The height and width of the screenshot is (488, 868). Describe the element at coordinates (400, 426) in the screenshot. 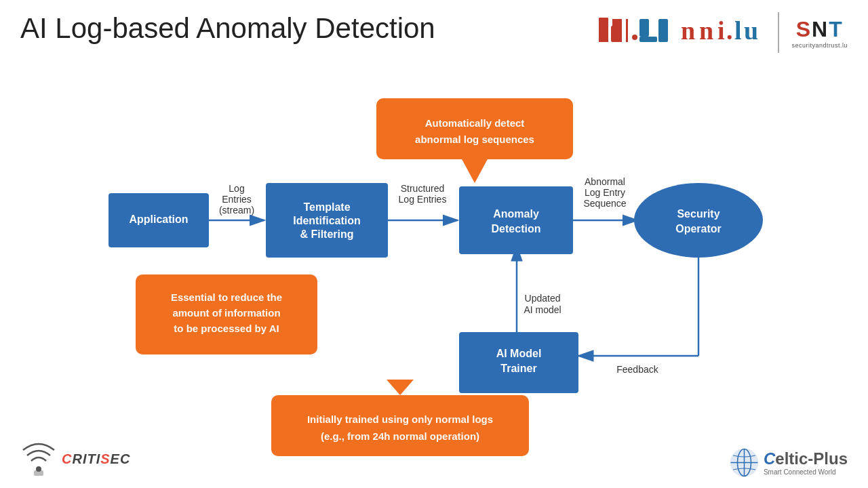

I see `callout-bottom-box` at that location.